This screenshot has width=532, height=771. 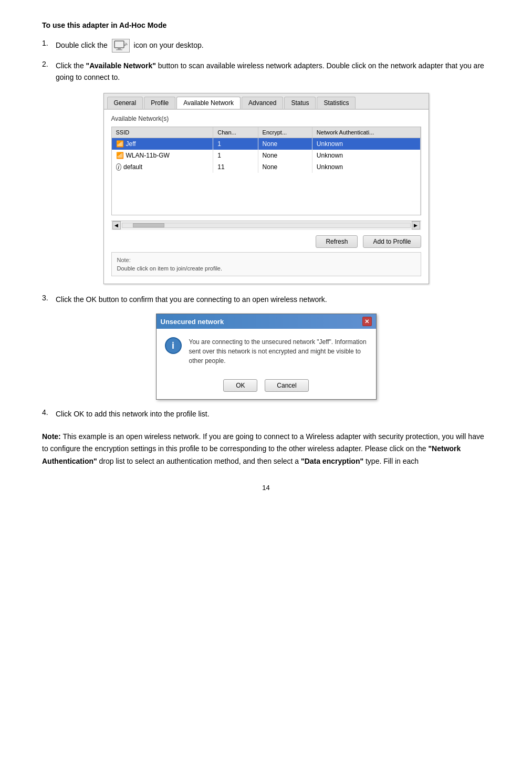 I want to click on dialog-close-button: ✕, so click(x=367, y=321).